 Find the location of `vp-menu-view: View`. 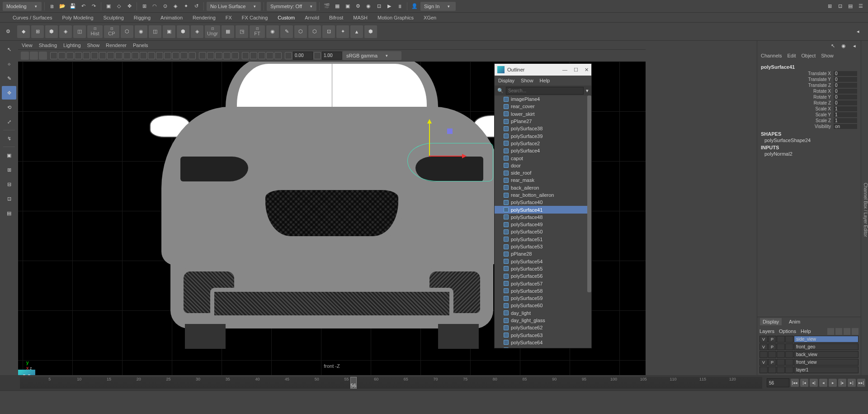

vp-menu-view: View is located at coordinates (27, 45).